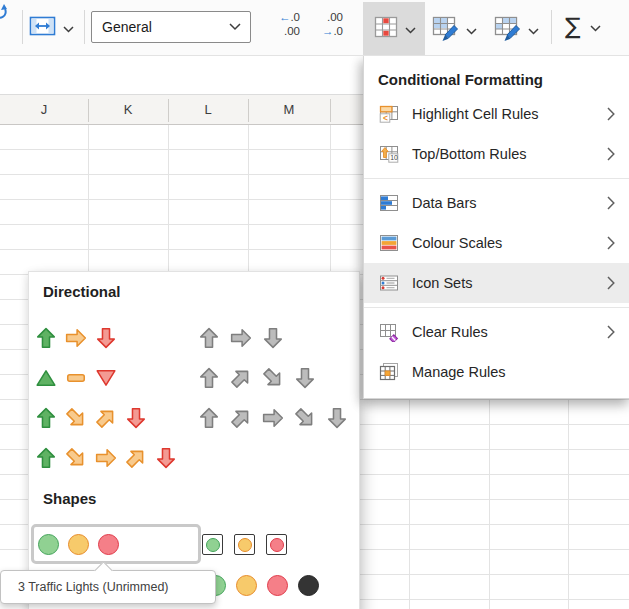 This screenshot has height=609, width=629. I want to click on directional-section-header: Directional, so click(82, 292).